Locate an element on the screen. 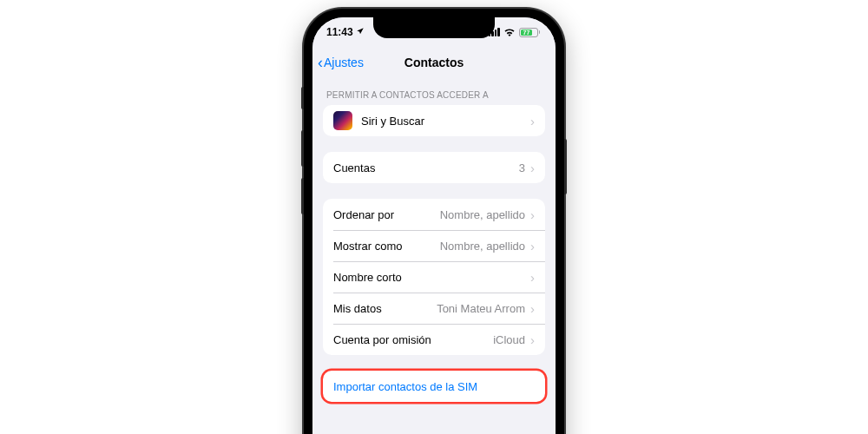 This screenshot has height=434, width=868. row-value: Toni Mateu Arrom is located at coordinates (481, 309).